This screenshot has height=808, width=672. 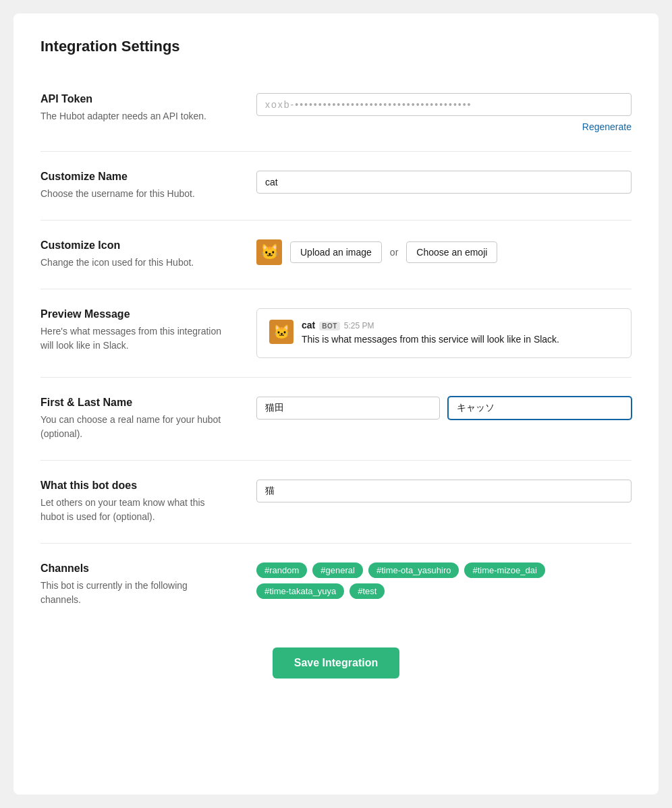 I want to click on customize-name-desc: Choose the username for this Hubot., so click(x=135, y=194).